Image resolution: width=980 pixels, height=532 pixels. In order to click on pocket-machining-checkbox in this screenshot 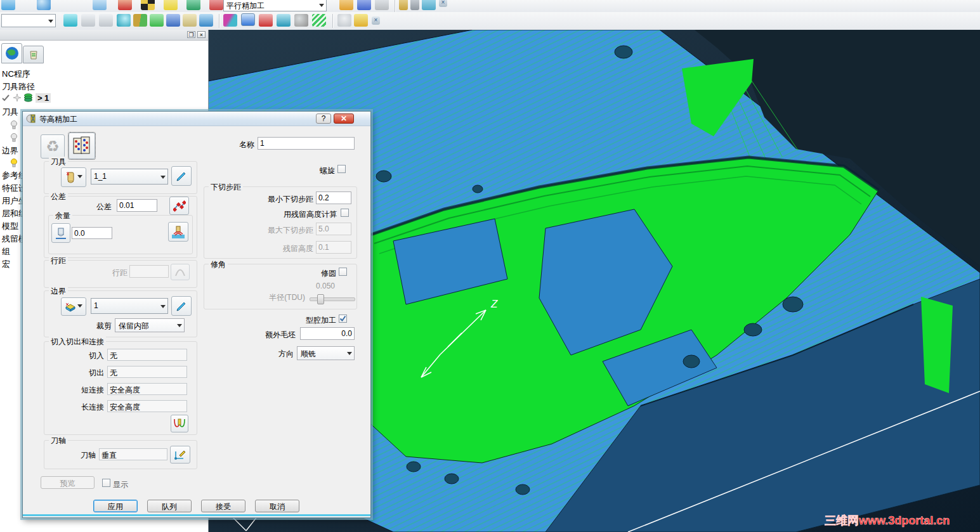, I will do `click(343, 318)`.